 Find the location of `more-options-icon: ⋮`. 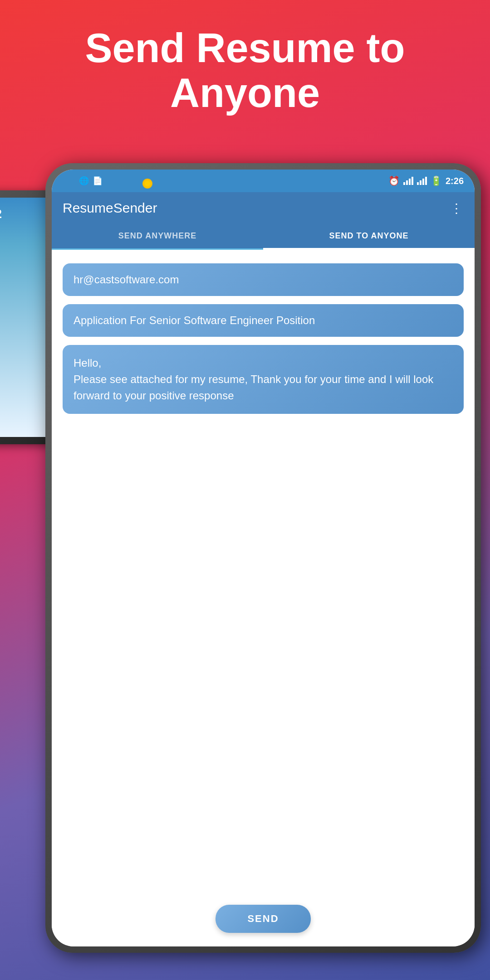

more-options-icon: ⋮ is located at coordinates (457, 209).